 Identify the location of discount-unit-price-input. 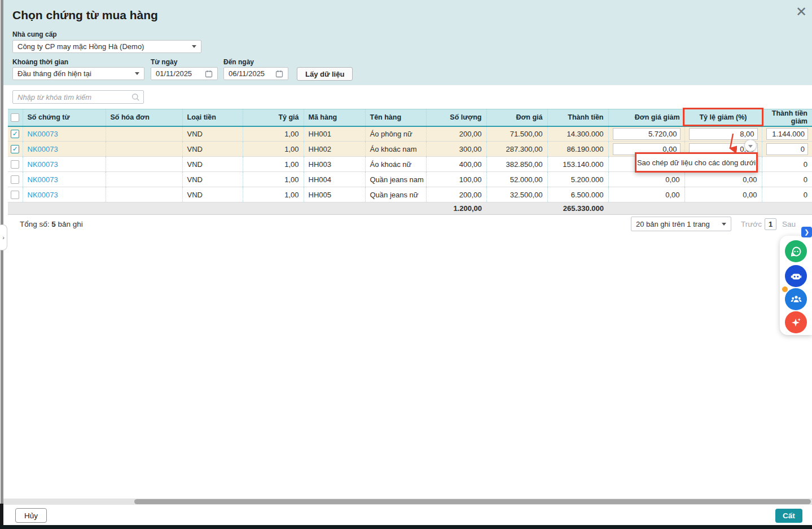
(647, 134).